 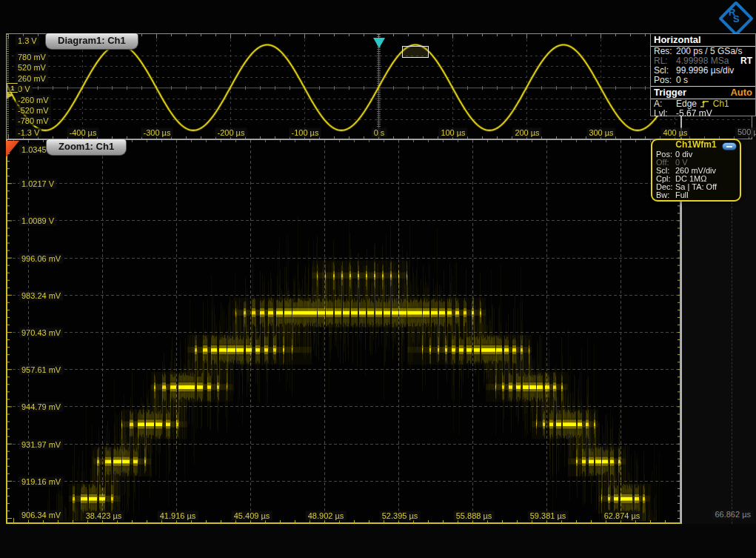 I want to click on trigger-level-row: Lvl: -5.67 mV, so click(x=703, y=114).